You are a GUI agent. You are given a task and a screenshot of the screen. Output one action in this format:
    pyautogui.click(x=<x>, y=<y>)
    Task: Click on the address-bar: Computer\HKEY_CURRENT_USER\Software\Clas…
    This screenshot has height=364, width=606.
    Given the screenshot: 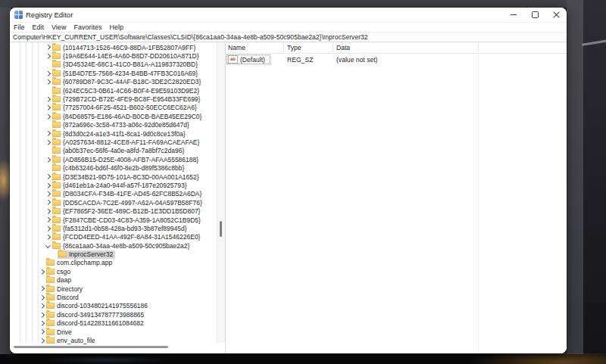 What is the action you would take?
    pyautogui.click(x=288, y=38)
    